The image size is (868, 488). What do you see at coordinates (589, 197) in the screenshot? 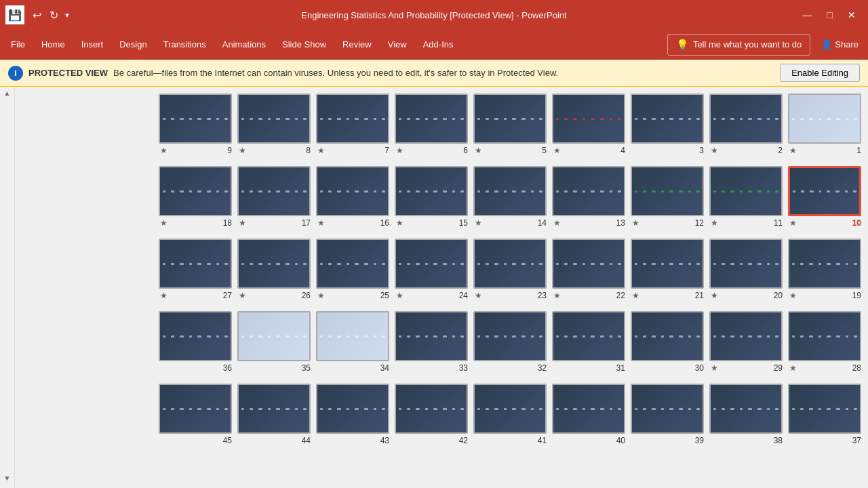
I see `slide-item-13: ★13` at bounding box center [589, 197].